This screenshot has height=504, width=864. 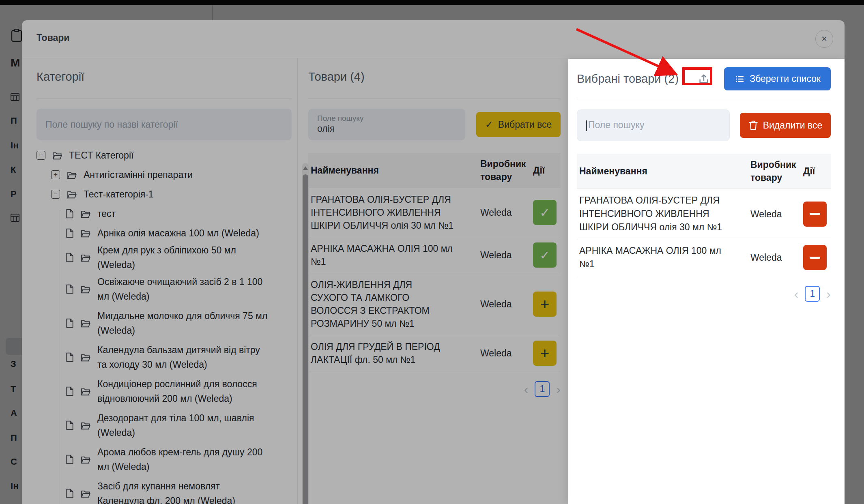 What do you see at coordinates (305, 339) in the screenshot?
I see `scrollbar-thumb` at bounding box center [305, 339].